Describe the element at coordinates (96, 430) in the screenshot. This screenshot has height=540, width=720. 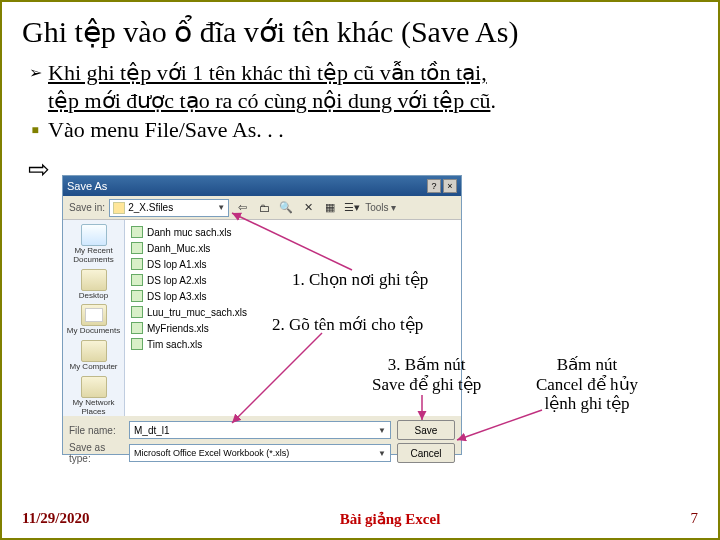
I see `filename-label: File name:` at that location.